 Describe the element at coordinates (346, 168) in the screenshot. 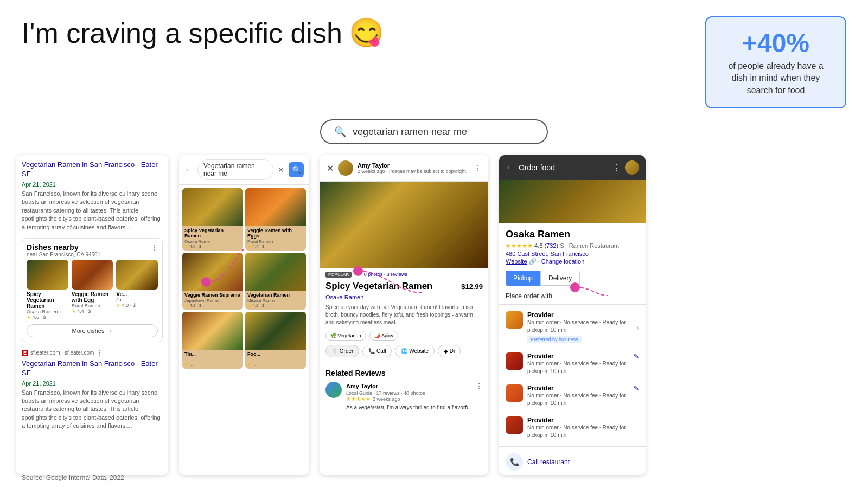

I see `poster-avatar` at that location.